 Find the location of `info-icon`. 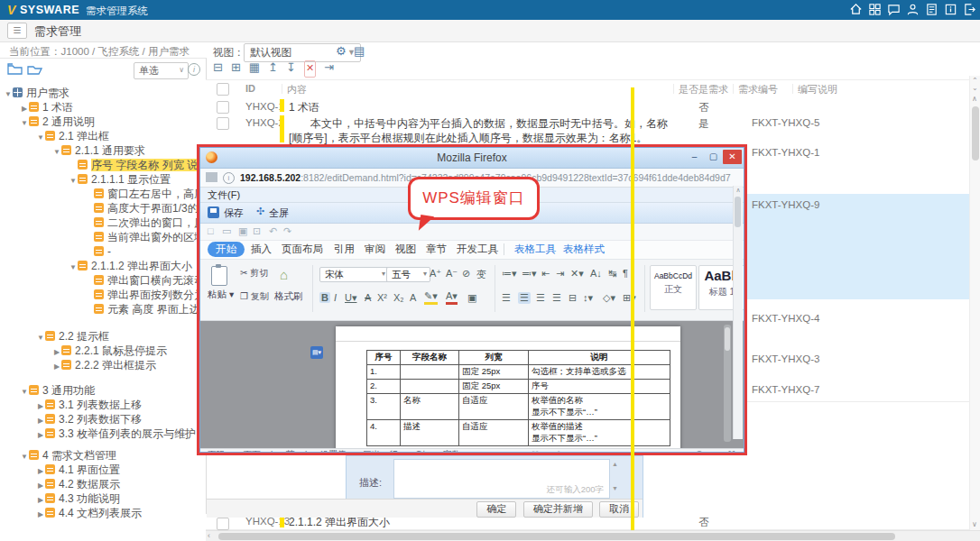

info-icon is located at coordinates (951, 9).